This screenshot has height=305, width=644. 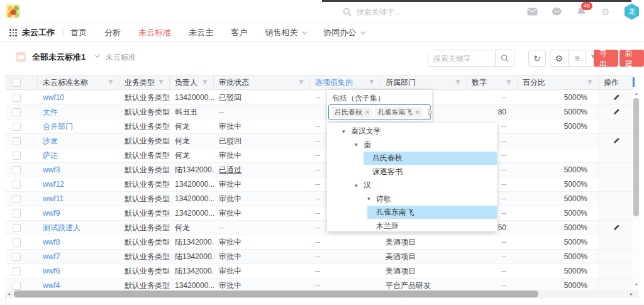 I want to click on cell-name: 测试跟进人, so click(x=79, y=228).